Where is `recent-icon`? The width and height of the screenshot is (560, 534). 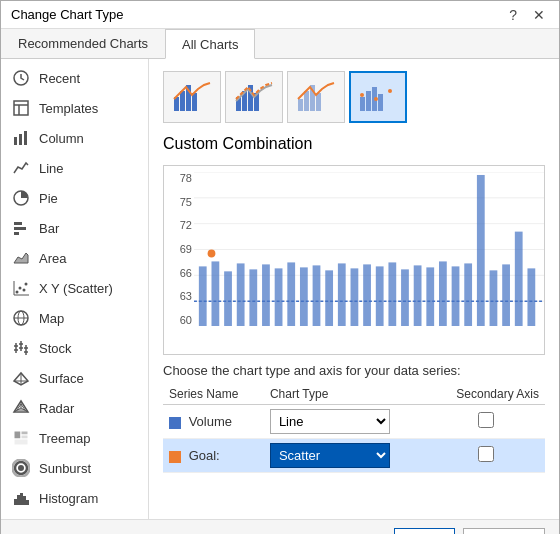
recent-icon is located at coordinates (21, 78).